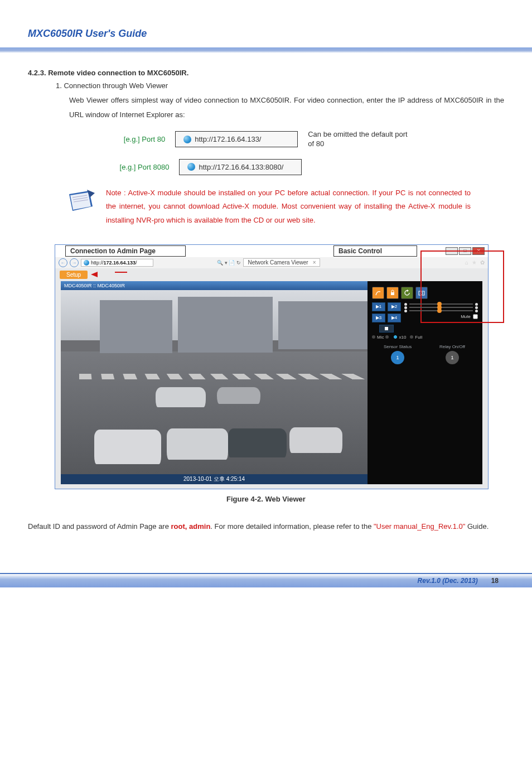 This screenshot has width=532, height=776. What do you see at coordinates (467, 251) in the screenshot?
I see `window-controls: — □ ✕` at bounding box center [467, 251].